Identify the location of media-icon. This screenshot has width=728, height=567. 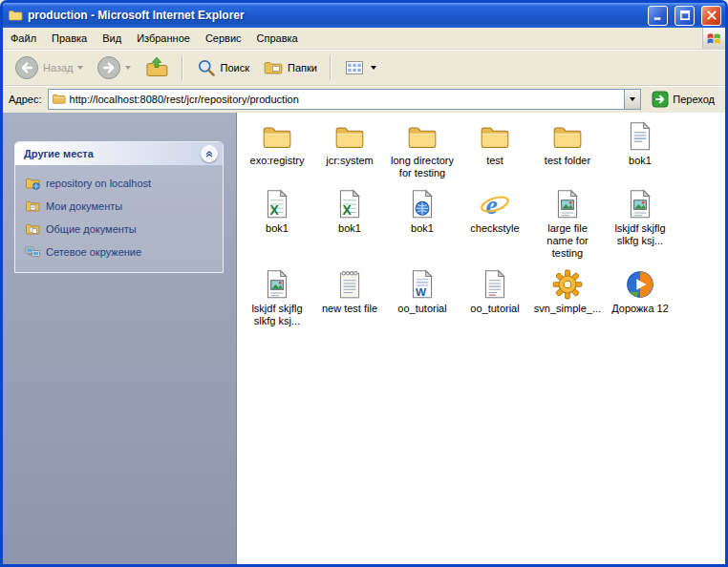
(640, 284).